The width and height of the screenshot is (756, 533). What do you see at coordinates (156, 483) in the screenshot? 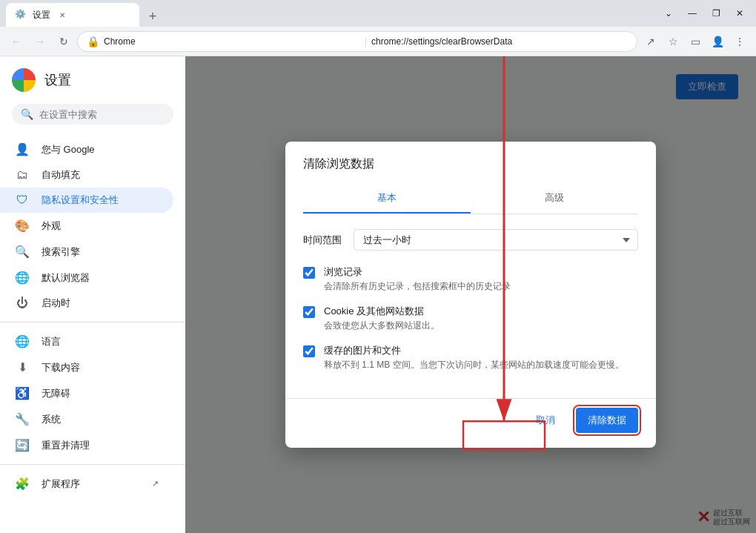
I see `external-link-icon: ↗` at bounding box center [156, 483].